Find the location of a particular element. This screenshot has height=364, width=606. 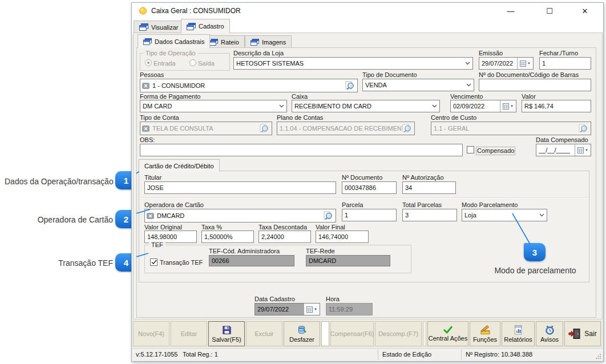

minimize-button: — is located at coordinates (511, 11).